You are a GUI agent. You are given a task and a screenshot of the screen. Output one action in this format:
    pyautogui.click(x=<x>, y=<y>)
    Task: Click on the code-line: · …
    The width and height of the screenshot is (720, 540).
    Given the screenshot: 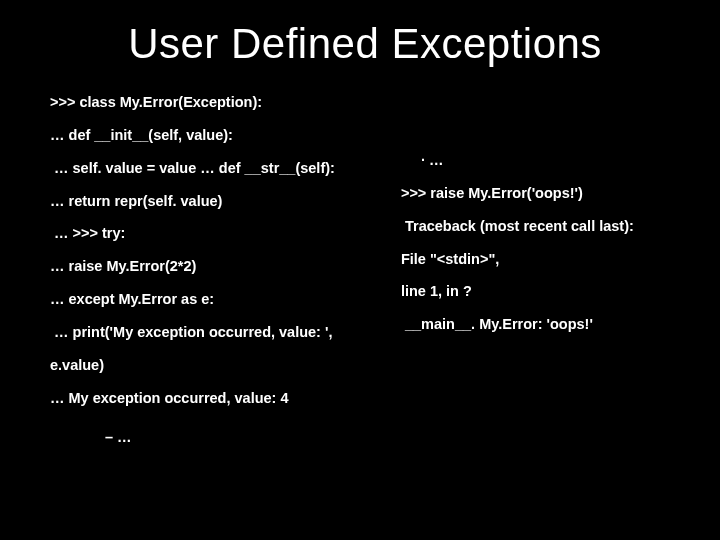 What is the action you would take?
    pyautogui.click(x=540, y=160)
    